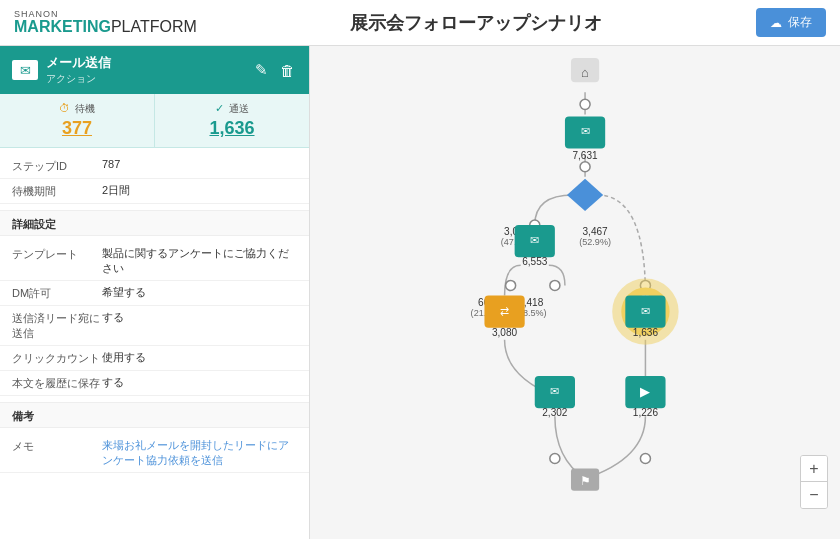 The image size is (840, 539). I want to click on logo-full: MARKETINGPLATFORM, so click(106, 27).